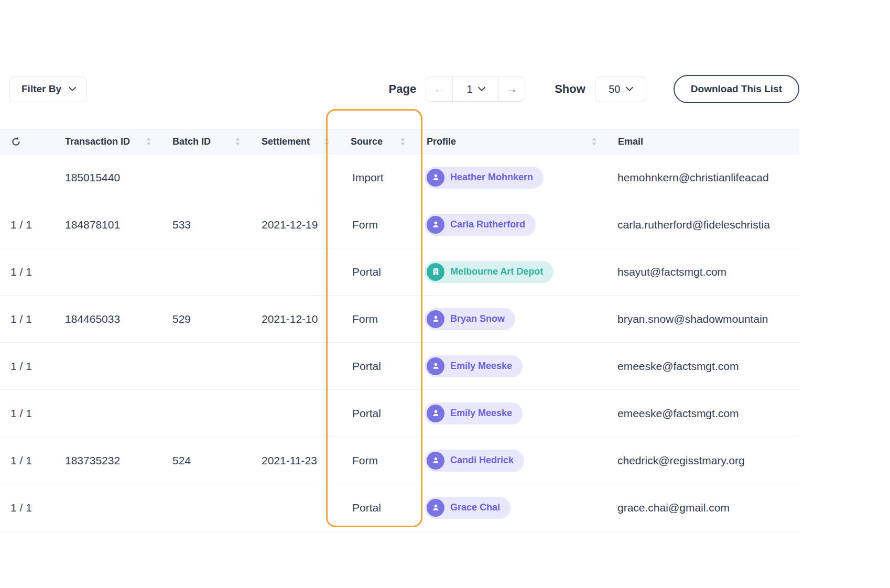  Describe the element at coordinates (509, 319) in the screenshot. I see `profile-cell: Bryan Snow` at that location.